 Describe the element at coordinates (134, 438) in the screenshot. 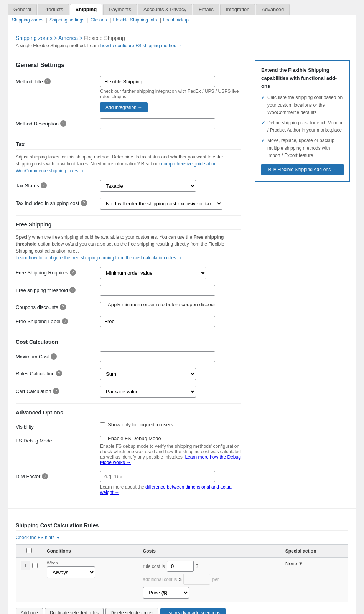

I see `debug-mode-checkbox-text: Enable FS Debug Mode` at that location.